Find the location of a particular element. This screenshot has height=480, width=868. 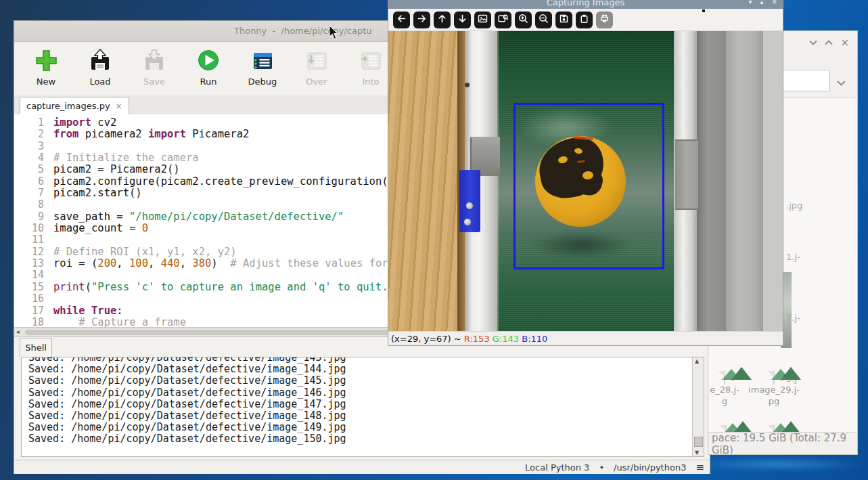

nav-left-button is located at coordinates (402, 20).